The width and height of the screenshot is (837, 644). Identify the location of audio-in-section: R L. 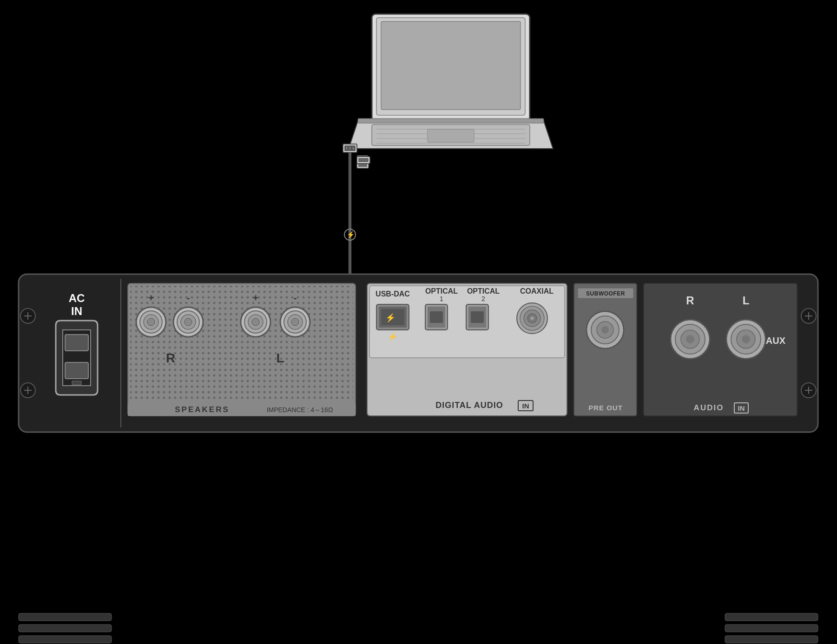
(720, 349).